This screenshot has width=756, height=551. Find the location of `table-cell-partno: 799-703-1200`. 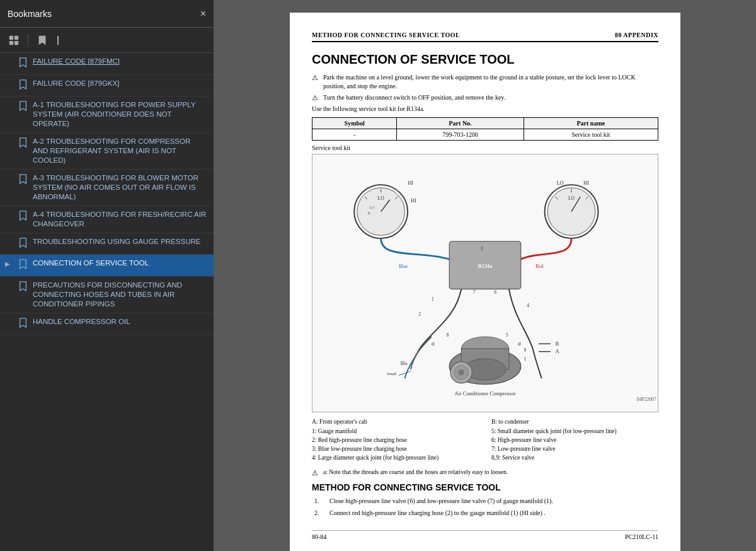

table-cell-partno: 799-703-1200 is located at coordinates (460, 135).